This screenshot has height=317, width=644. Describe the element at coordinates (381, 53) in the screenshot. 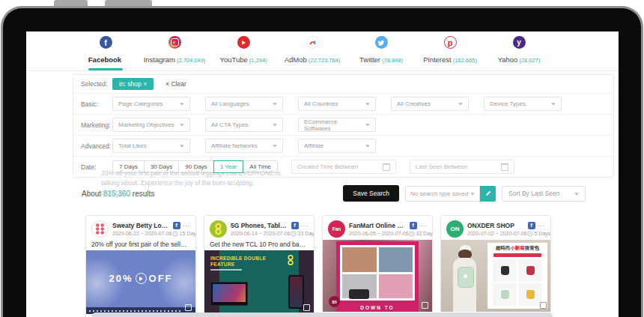

I see `tab-twitter: Twitter(78,848)` at that location.